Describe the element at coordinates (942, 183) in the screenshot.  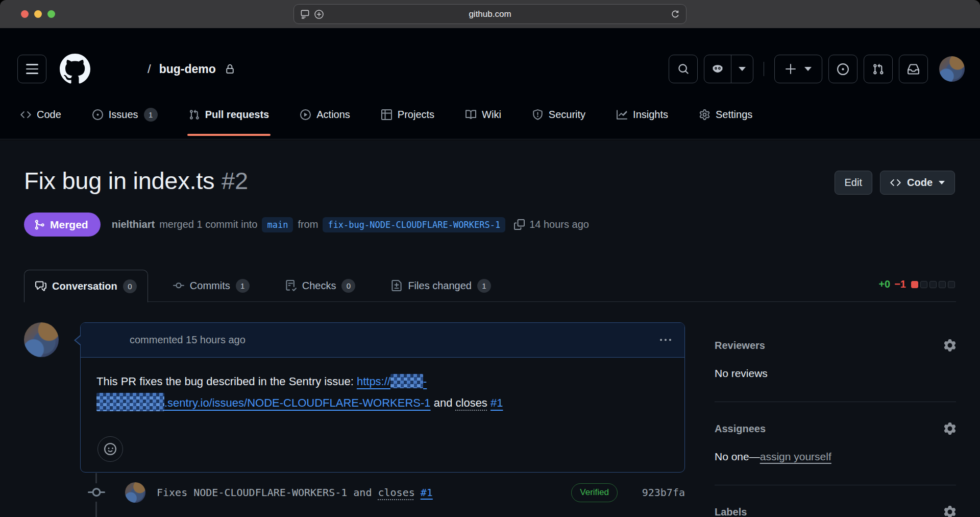
I see `caret-down-icon` at that location.